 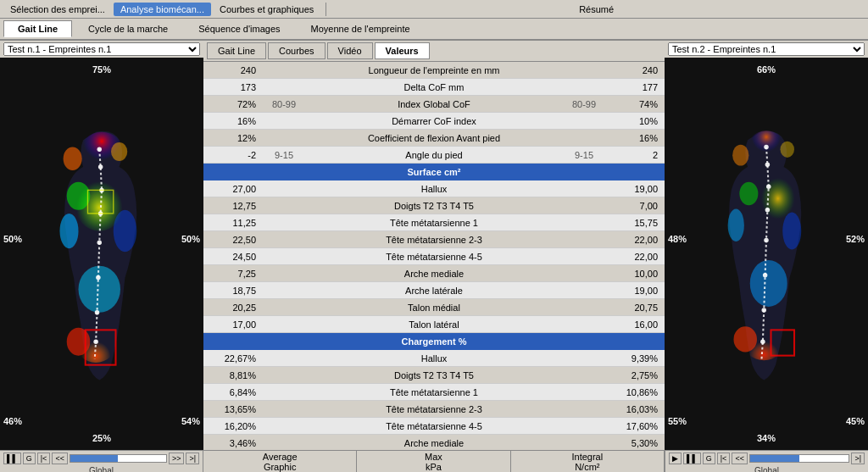 I want to click on cell-right: 16,03%, so click(x=635, y=409).